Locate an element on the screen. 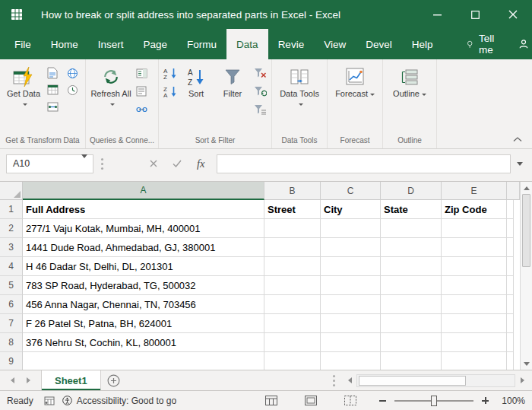 The image size is (532, 410). cell-F8-partial is located at coordinates (511, 342).